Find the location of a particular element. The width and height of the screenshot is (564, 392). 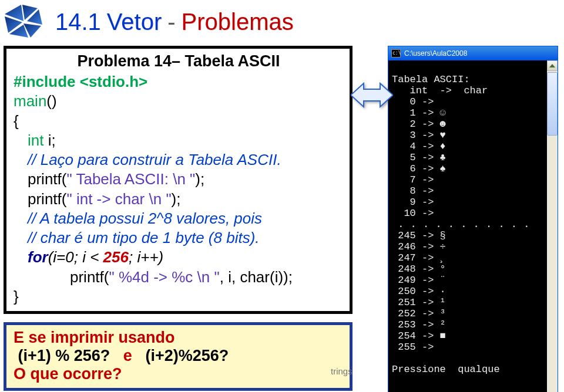

console-line: 1 -> ☺ is located at coordinates (419, 113).